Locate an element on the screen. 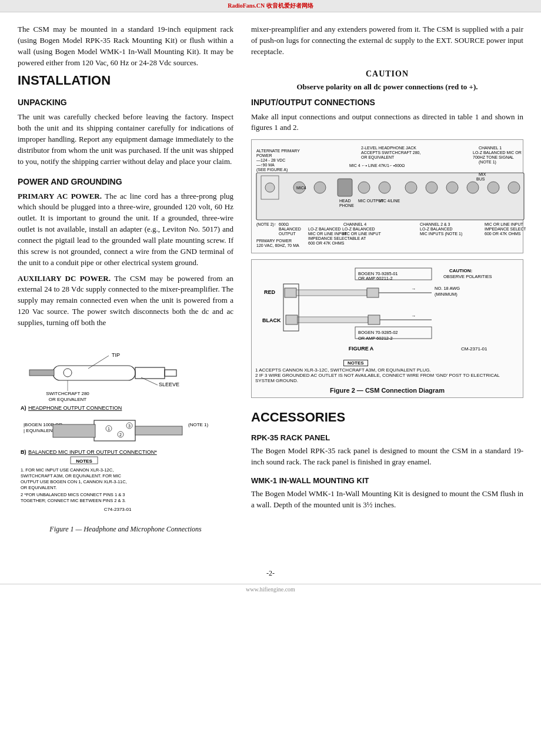 Image resolution: width=541 pixels, height=756 pixels. unpacking-title: UNPACKING is located at coordinates (126, 102).